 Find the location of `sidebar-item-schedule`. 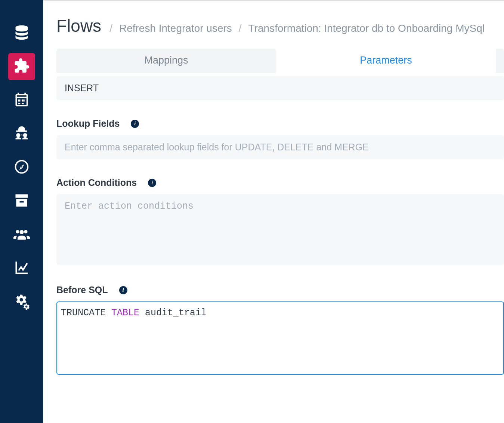

sidebar-item-schedule is located at coordinates (22, 100).